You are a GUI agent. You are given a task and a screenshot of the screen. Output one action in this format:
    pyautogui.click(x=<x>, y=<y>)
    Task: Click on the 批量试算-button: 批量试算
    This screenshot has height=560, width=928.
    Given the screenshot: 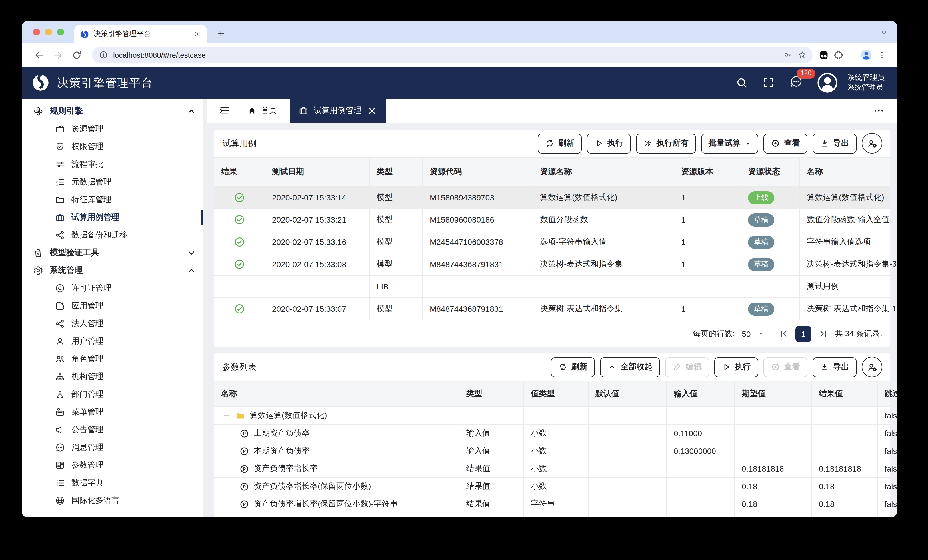 What is the action you would take?
    pyautogui.click(x=730, y=143)
    